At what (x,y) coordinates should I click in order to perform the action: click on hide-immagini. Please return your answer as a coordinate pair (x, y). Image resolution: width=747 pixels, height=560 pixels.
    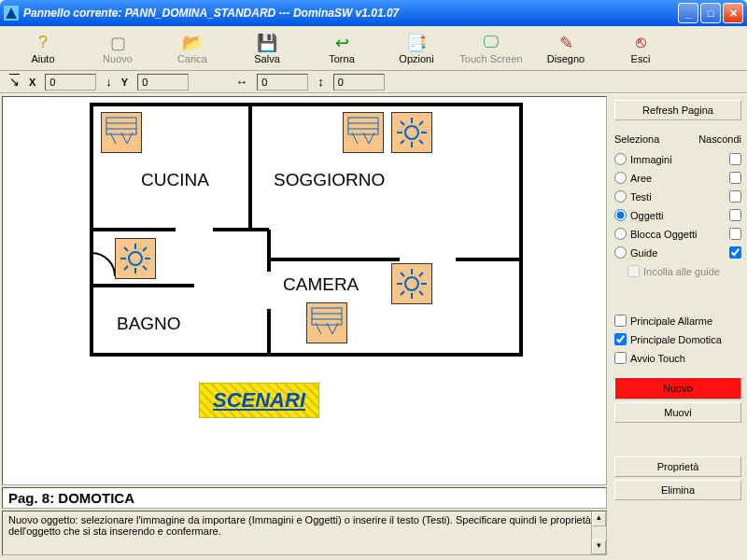
    Looking at the image, I should click on (736, 159).